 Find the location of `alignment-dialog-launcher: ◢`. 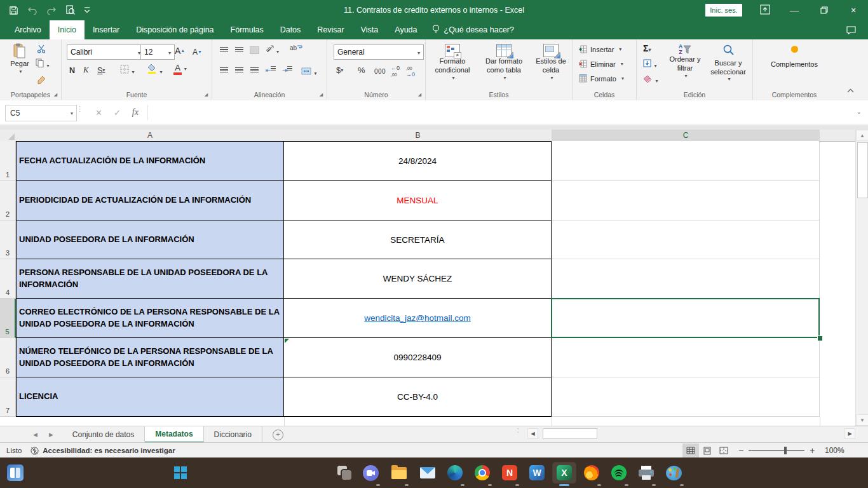

alignment-dialog-launcher: ◢ is located at coordinates (322, 94).